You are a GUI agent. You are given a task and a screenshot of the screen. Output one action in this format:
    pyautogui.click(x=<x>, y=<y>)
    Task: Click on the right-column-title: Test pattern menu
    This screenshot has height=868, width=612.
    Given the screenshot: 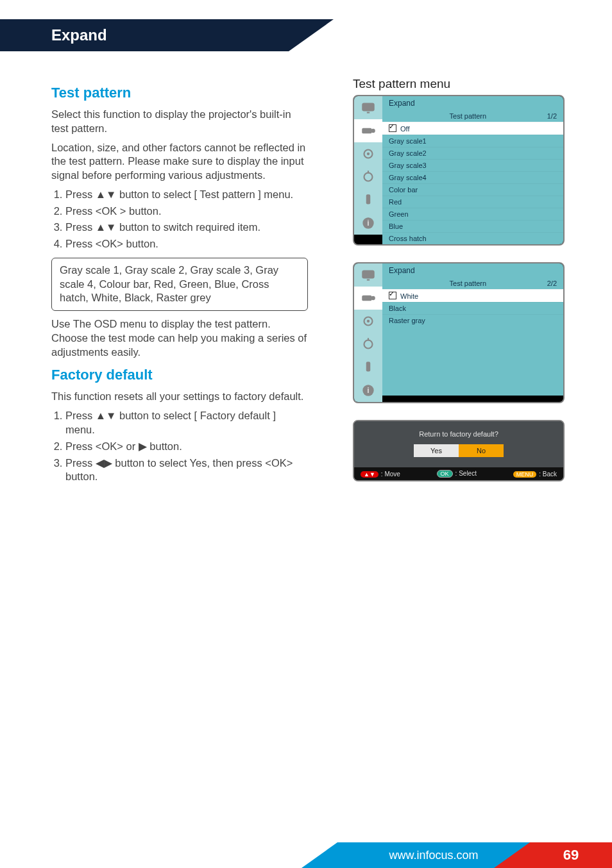 What is the action you would take?
    pyautogui.click(x=459, y=84)
    